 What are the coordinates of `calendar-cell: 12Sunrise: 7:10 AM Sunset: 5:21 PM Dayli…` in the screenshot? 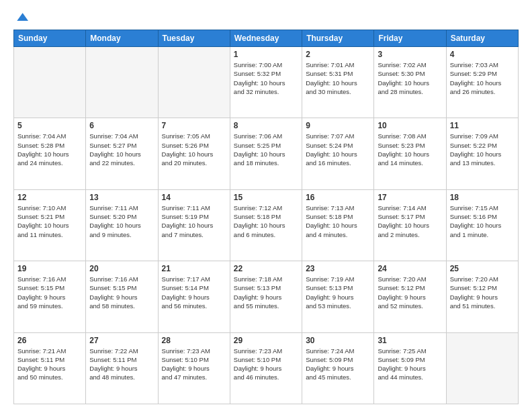 It's located at (50, 225).